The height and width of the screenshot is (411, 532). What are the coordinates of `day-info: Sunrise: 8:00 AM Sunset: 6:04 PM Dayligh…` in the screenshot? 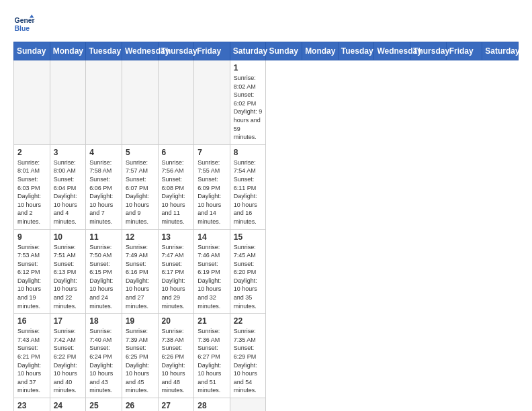 It's located at (69, 192).